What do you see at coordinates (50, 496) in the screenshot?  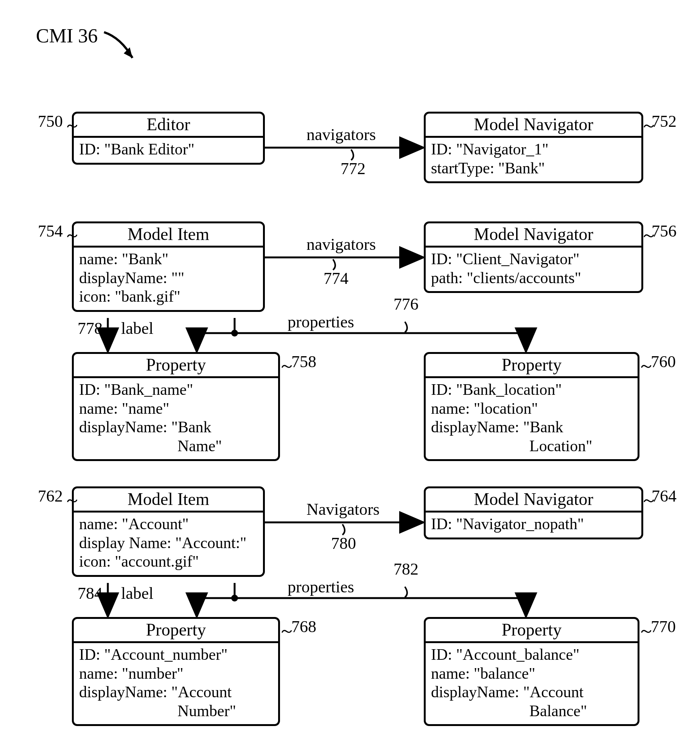 I see `ref-762: 762` at bounding box center [50, 496].